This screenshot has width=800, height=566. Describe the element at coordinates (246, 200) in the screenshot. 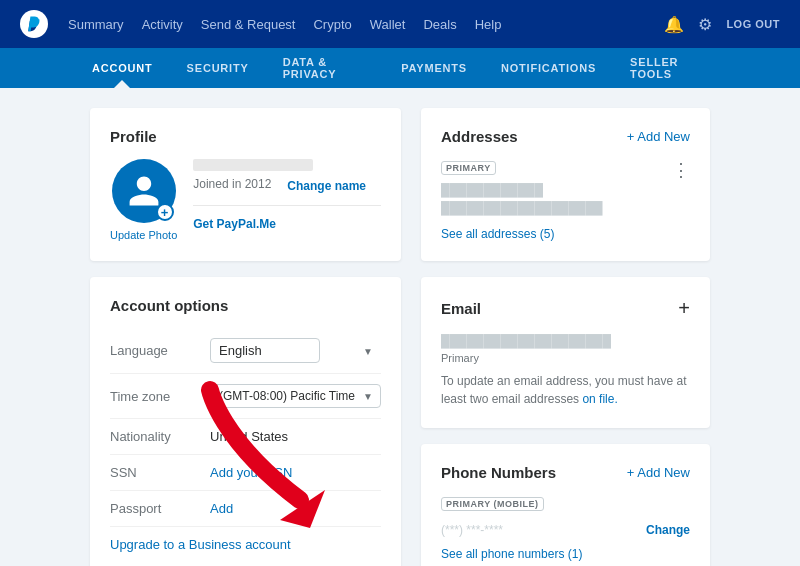

I see `profile-body: + Update Photo Joined in 2012 Change nam…` at that location.